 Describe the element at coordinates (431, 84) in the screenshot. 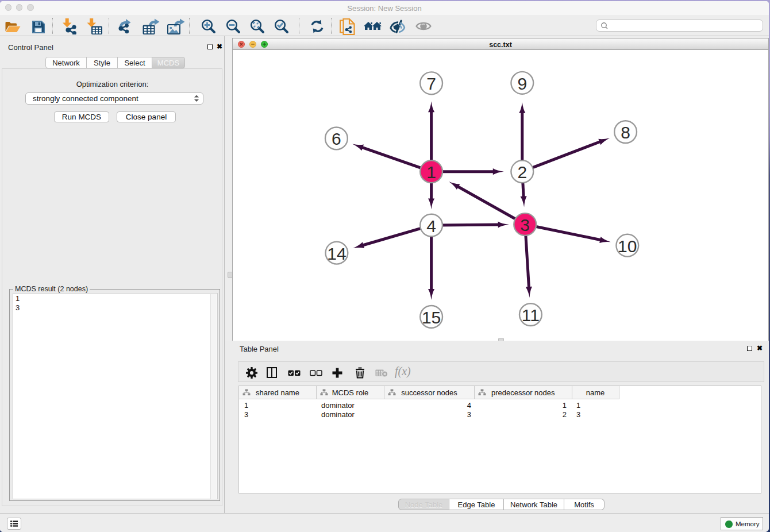

I see `svg-text: 7` at that location.